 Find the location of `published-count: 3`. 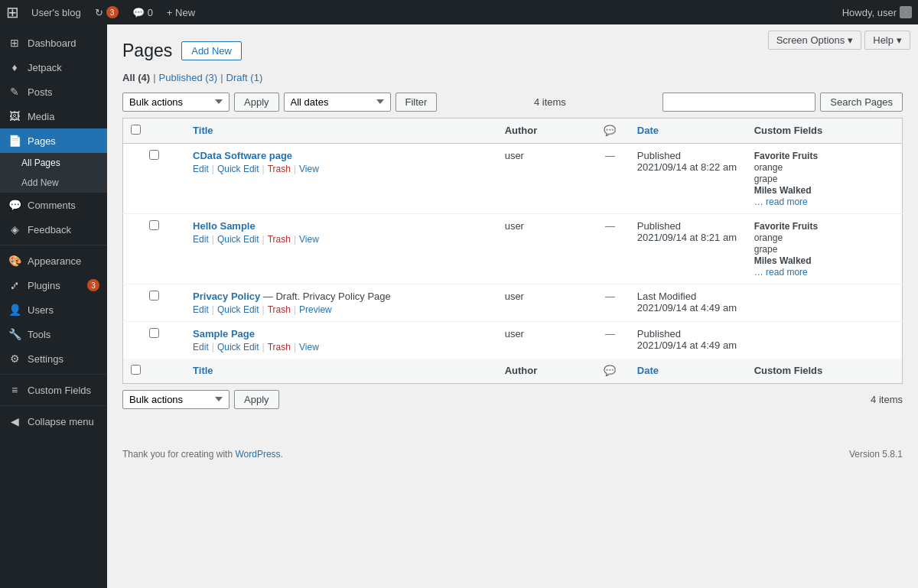

published-count: 3 is located at coordinates (211, 78).